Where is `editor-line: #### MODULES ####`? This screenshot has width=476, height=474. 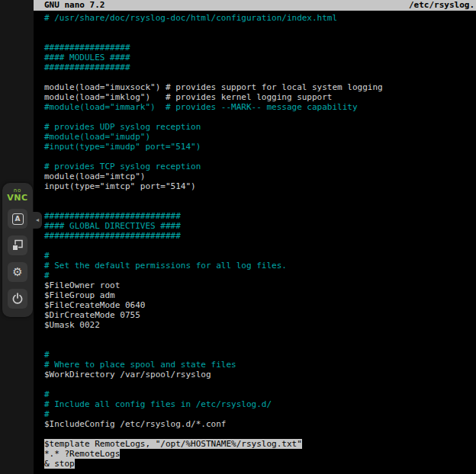
editor-line: #### MODULES #### is located at coordinates (260, 58).